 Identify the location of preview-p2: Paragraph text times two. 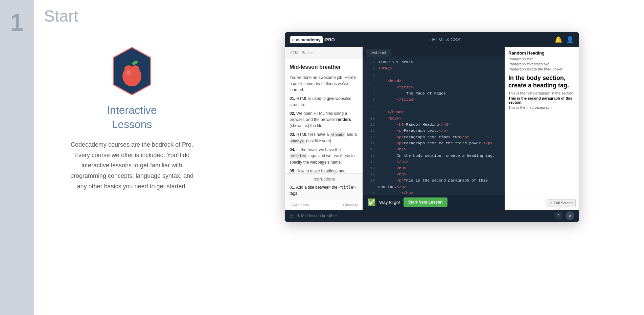
(542, 64).